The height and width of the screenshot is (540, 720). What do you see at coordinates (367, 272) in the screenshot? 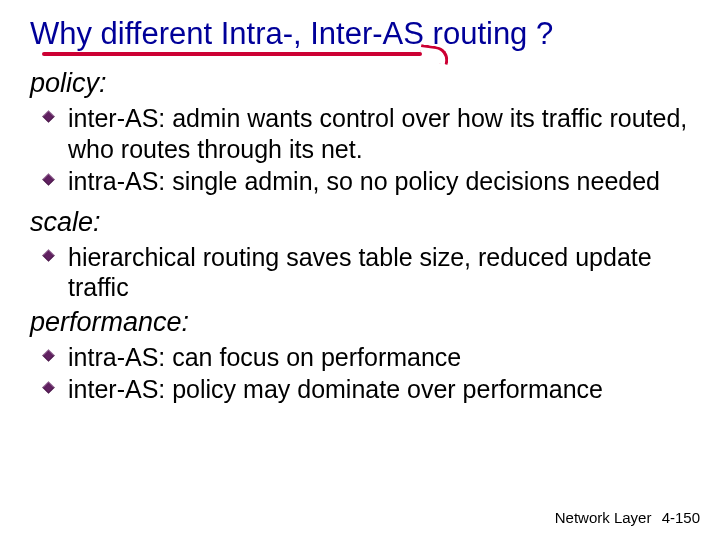
I see `list-item: hierarchical routing saves table size, r…` at bounding box center [367, 272].